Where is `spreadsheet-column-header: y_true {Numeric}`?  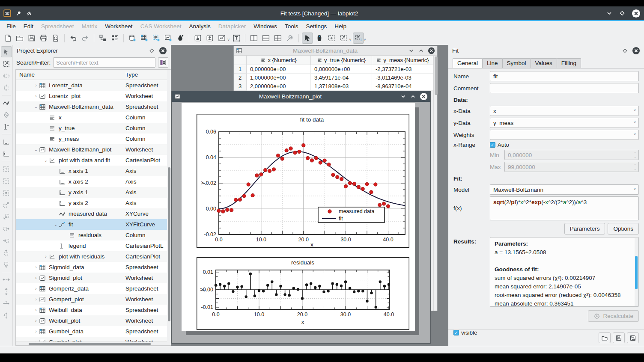
spreadsheet-column-header: y_true {Numeric} is located at coordinates (342, 60).